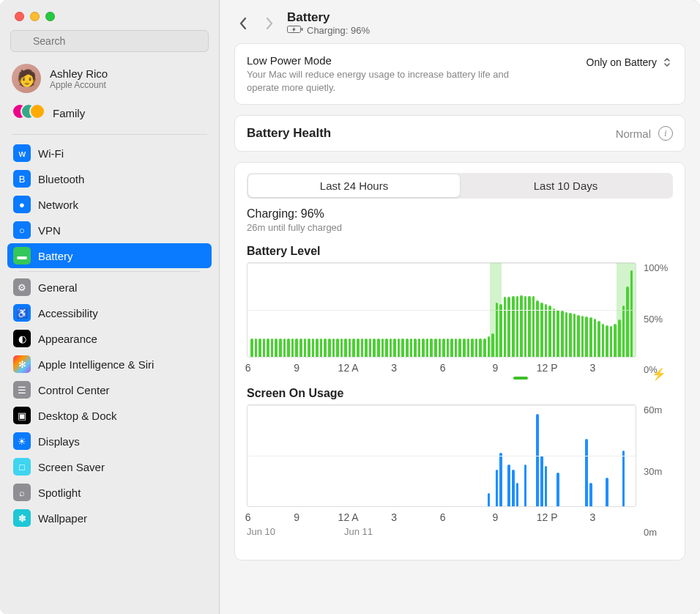  What do you see at coordinates (110, 415) in the screenshot?
I see `sidebar-item-desktop-dock: ▣Desktop & Dock` at bounding box center [110, 415].